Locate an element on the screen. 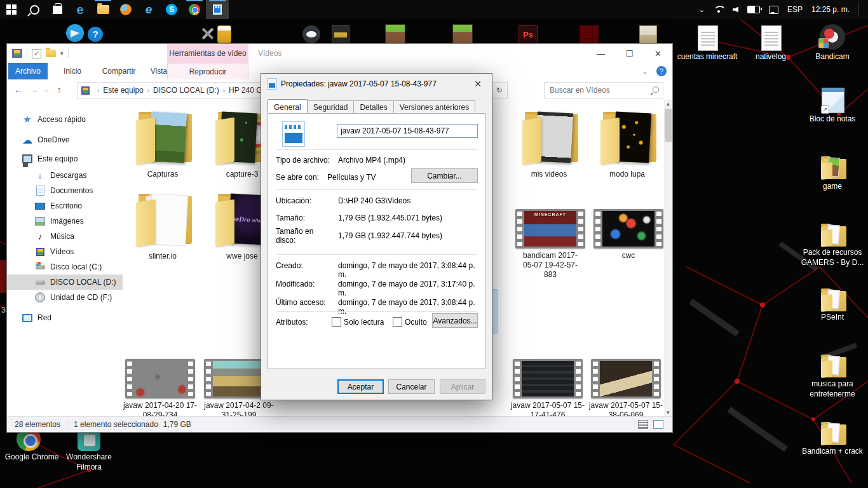 This screenshot has height=488, width=868. title-bar: ✓ ▾ Herramientas de vídeo Vídeos — ☐ ✕ is located at coordinates (339, 53).